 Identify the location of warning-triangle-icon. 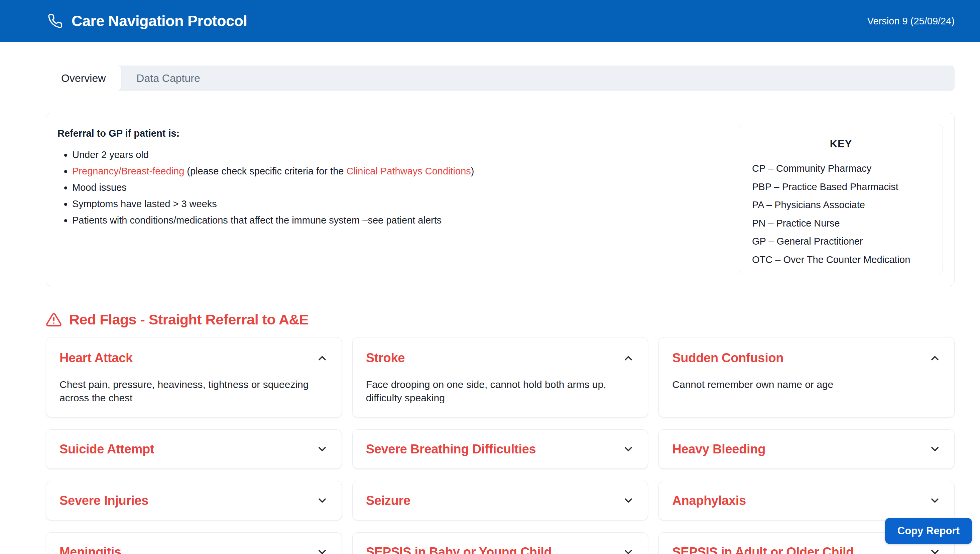
(54, 320).